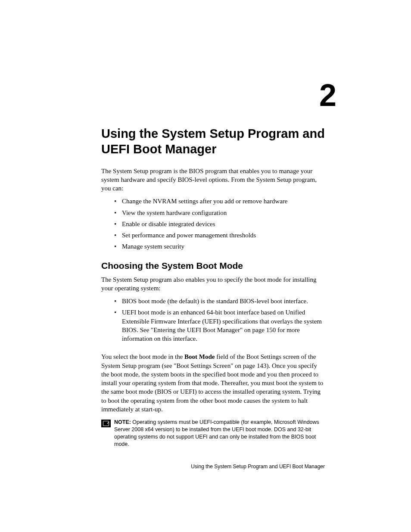 This screenshot has width=411, height=532. What do you see at coordinates (220, 326) in the screenshot?
I see `list-item: UEFI boot mode is an enhanced 64-bit boo…` at bounding box center [220, 326].